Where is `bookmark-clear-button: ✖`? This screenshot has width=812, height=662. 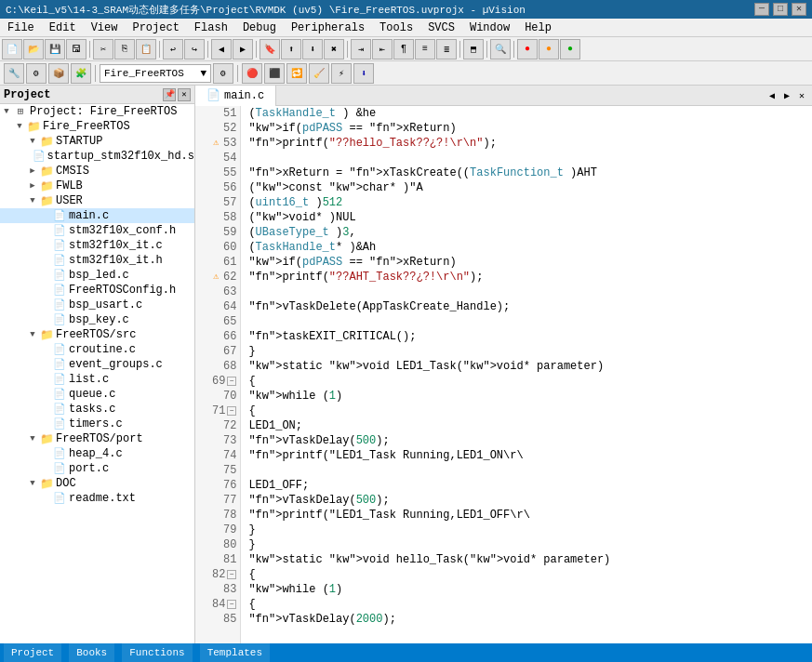 bookmark-clear-button: ✖ is located at coordinates (334, 49).